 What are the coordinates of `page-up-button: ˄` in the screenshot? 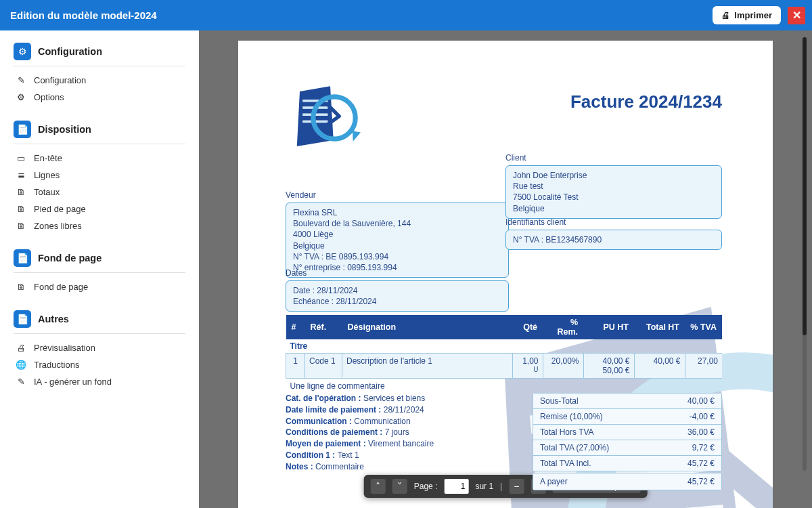 It's located at (378, 486).